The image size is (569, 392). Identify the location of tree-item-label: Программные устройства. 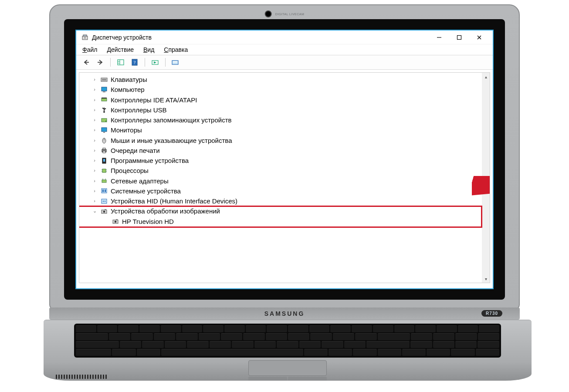
(150, 160).